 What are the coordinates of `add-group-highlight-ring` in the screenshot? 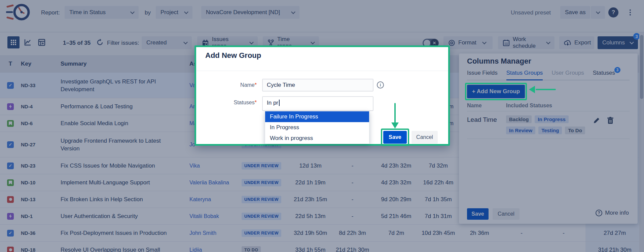 It's located at (496, 92).